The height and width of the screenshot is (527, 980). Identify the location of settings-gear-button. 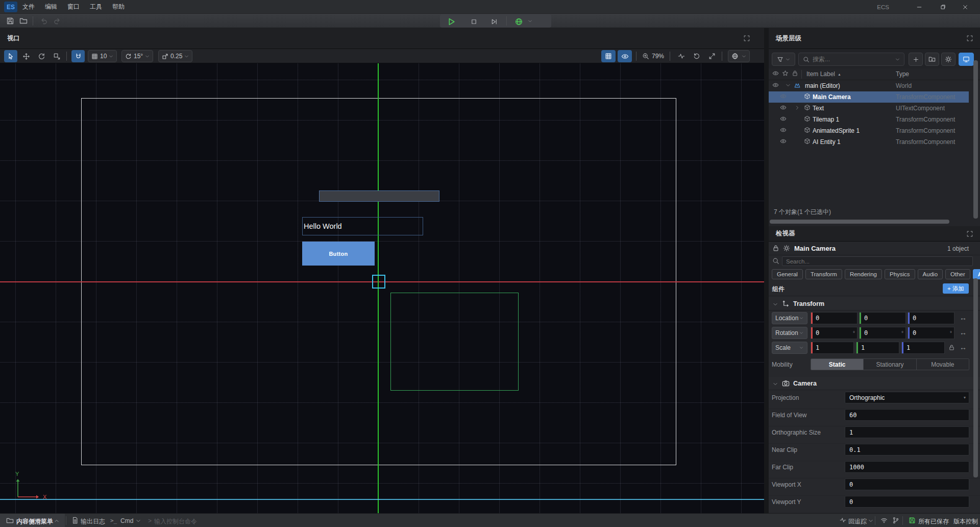
(948, 59).